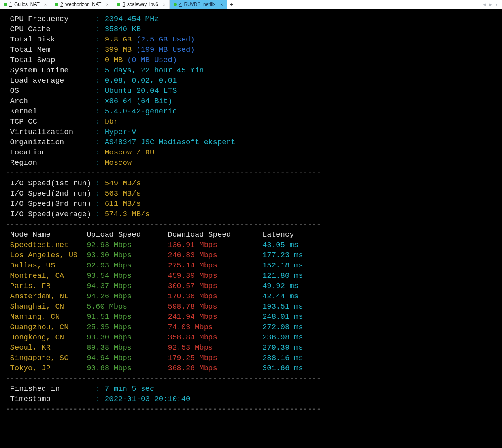 Image resolution: width=502 pixels, height=448 pixels. Describe the element at coordinates (251, 265) in the screenshot. I see `terminal-line: Dallas, US 92.93 Mbps 275.14 Mbps 152.18…` at that location.